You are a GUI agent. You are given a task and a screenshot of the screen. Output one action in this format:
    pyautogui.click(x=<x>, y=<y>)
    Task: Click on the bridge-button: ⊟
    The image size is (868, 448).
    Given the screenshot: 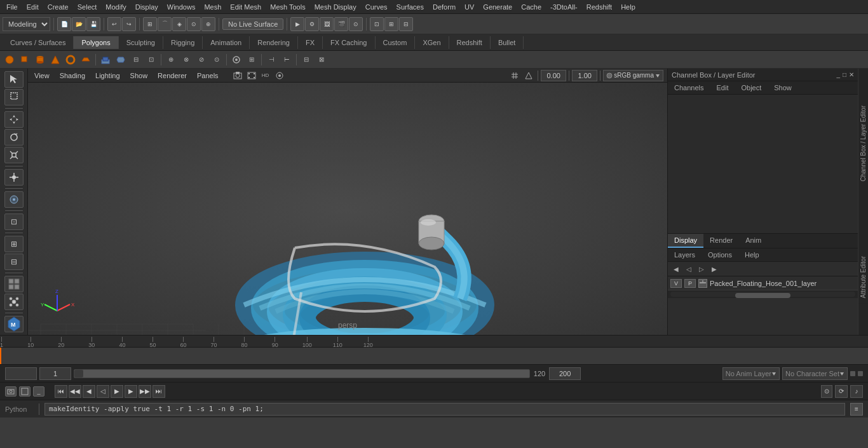 What is the action you would take?
    pyautogui.click(x=136, y=60)
    